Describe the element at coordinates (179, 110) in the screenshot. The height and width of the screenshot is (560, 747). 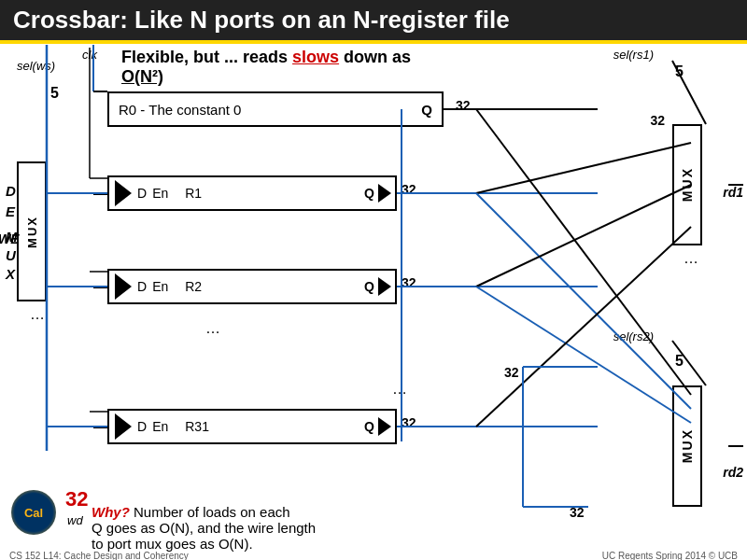
I see `r0-label: R0 - The constant 0` at that location.